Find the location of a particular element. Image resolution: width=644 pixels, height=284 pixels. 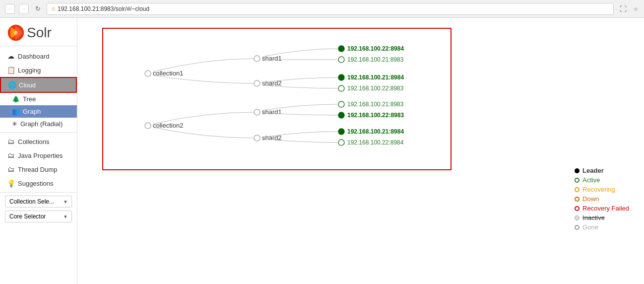

shard1-c1-label: shard1 is located at coordinates (272, 59).